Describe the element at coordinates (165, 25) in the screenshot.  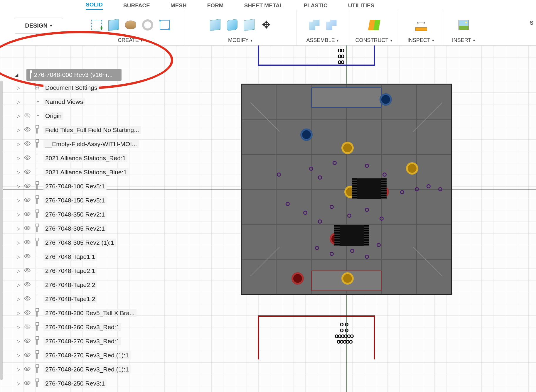
I see `rectangle-icon` at that location.